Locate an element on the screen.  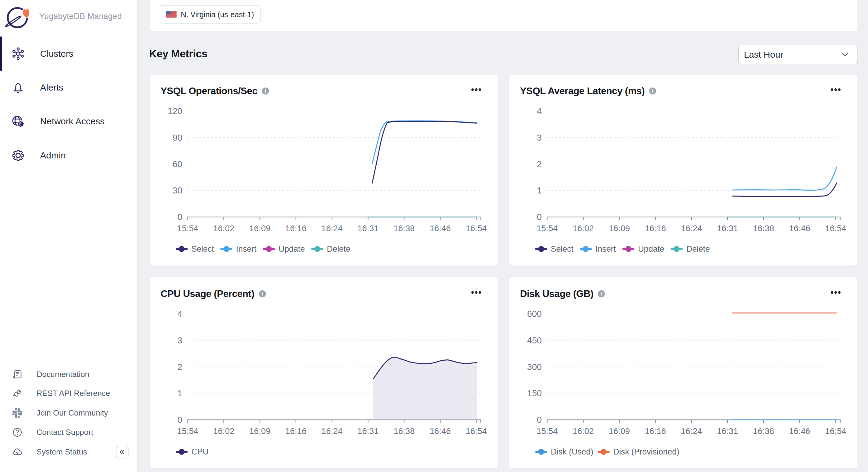
svg-text: 600 is located at coordinates (534, 314).